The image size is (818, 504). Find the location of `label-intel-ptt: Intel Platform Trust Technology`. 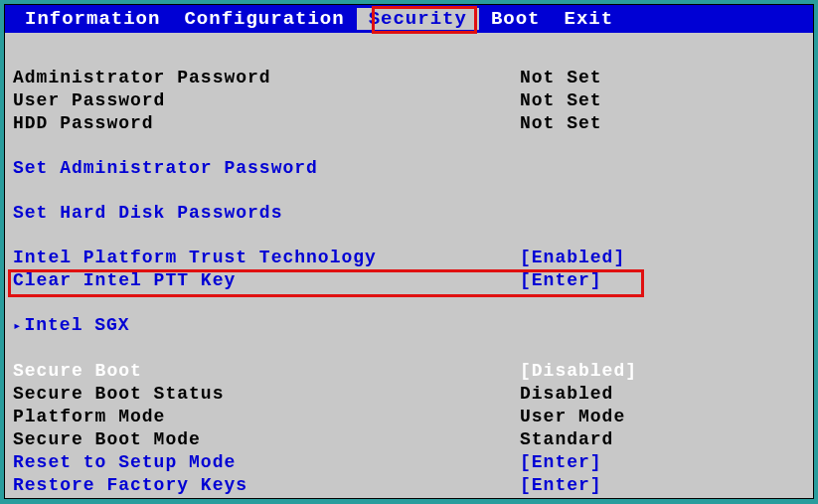

label-intel-ptt: Intel Platform Trust Technology is located at coordinates (266, 258).